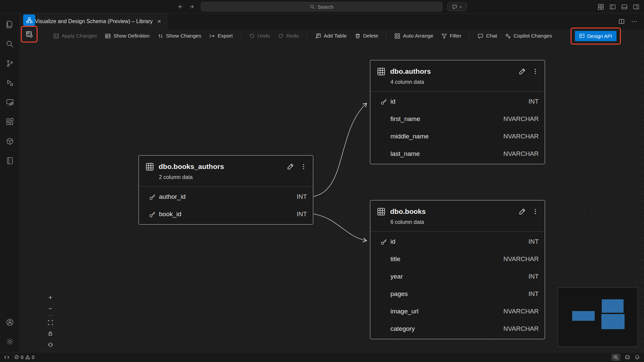 The height and width of the screenshot is (362, 644). What do you see at coordinates (10, 63) in the screenshot?
I see `activity-source-control` at bounding box center [10, 63].